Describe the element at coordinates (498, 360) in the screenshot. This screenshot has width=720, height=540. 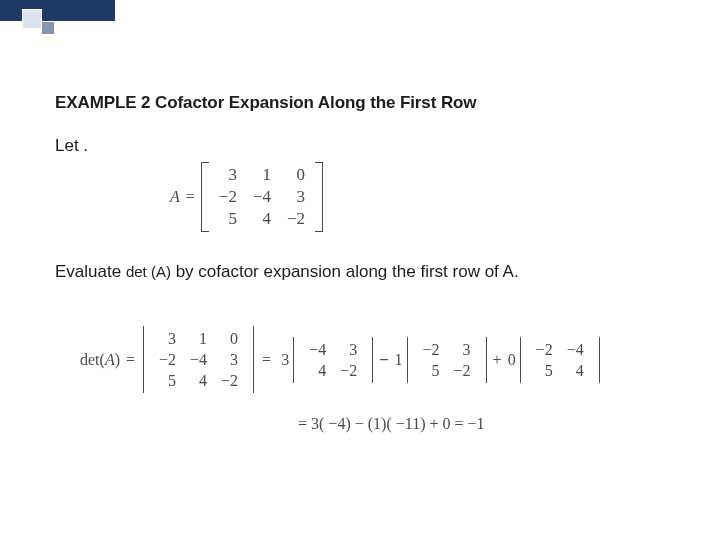
I see `plus-sign: +` at that location.